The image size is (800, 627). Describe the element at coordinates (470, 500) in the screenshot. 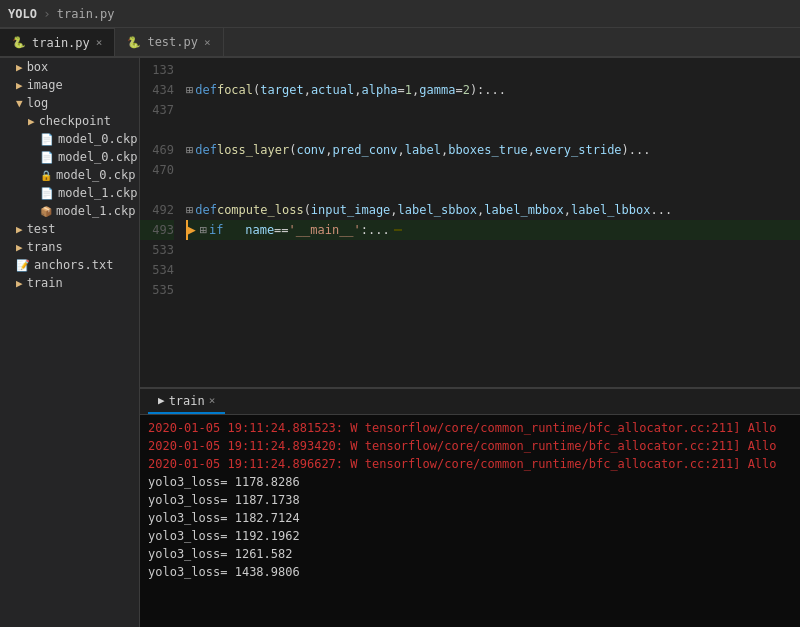

I see `term-line-5: yolo3_loss= 1187.1738` at that location.